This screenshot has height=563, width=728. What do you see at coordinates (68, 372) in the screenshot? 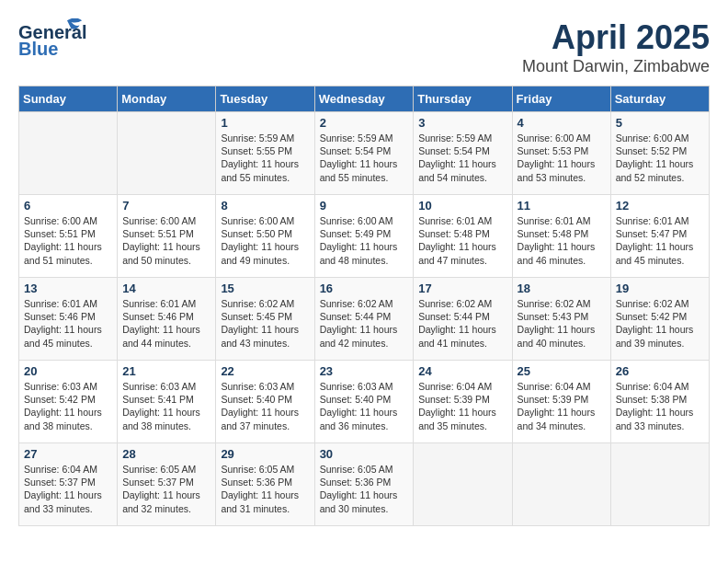
I see `day-number: 20` at bounding box center [68, 372].